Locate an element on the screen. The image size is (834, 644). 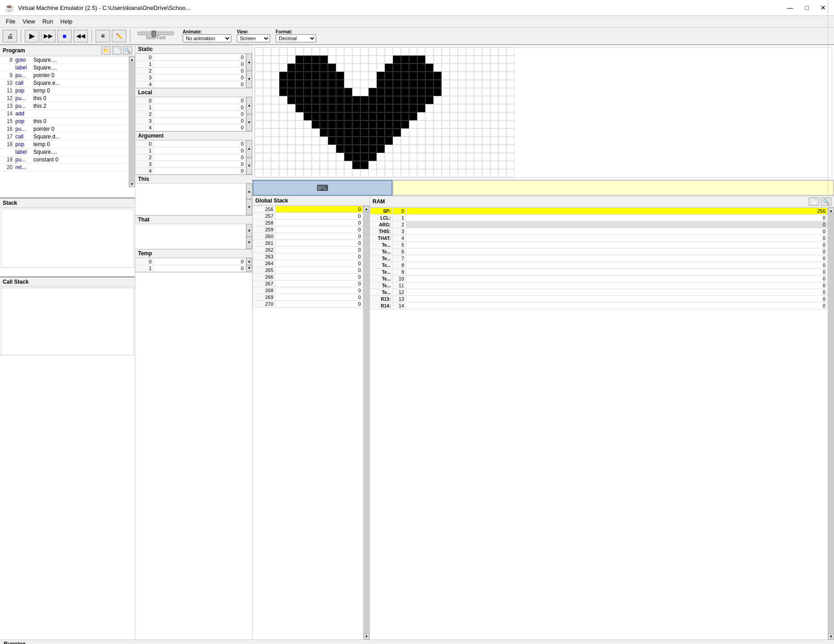
static-idx: 0 is located at coordinates (145, 58).